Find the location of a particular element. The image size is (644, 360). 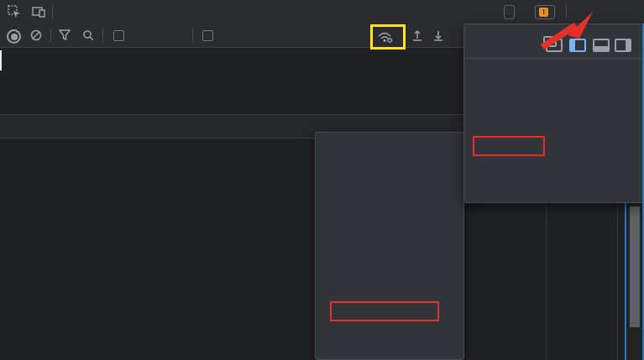

menu-separator is located at coordinates (554, 59).